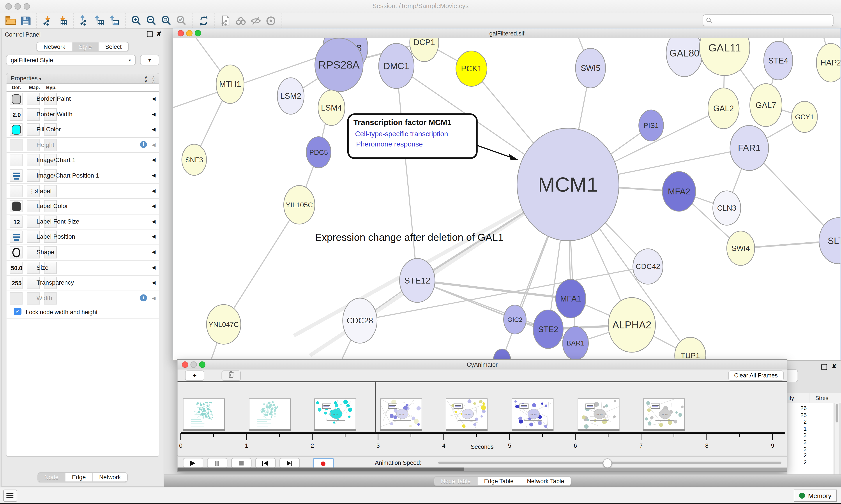  What do you see at coordinates (791, 398) in the screenshot?
I see `column-header: ity` at bounding box center [791, 398].